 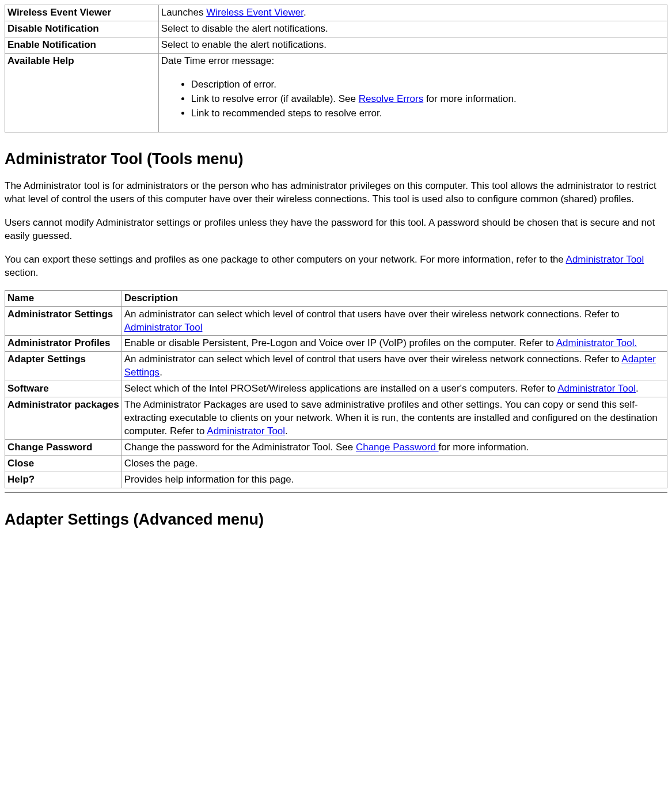 I want to click on divider, so click(x=336, y=492).